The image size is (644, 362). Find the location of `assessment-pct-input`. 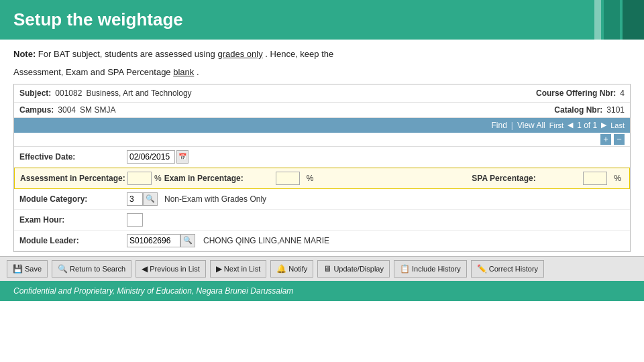

assessment-pct-input is located at coordinates (140, 178).